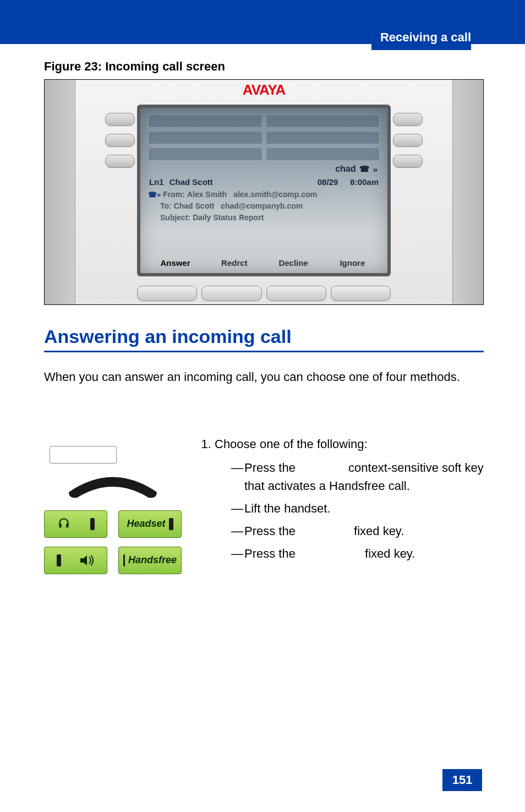 This screenshot has width=525, height=812. Describe the element at coordinates (294, 263) in the screenshot. I see `softkey-decline: Decline` at that location.